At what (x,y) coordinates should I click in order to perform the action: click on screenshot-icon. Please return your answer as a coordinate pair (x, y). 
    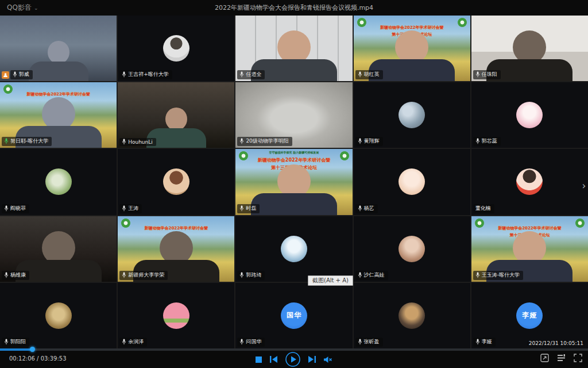
    Looking at the image, I should click on (544, 358).